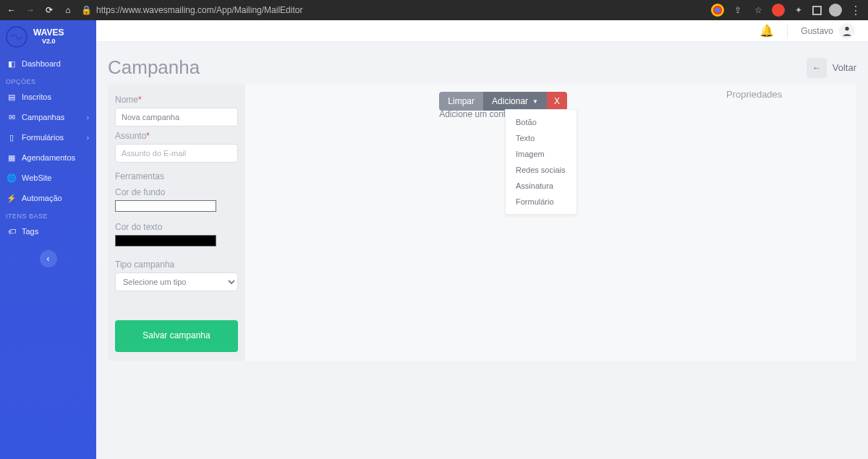 The width and height of the screenshot is (868, 459). I want to click on user-menu: Gustavo, so click(827, 31).